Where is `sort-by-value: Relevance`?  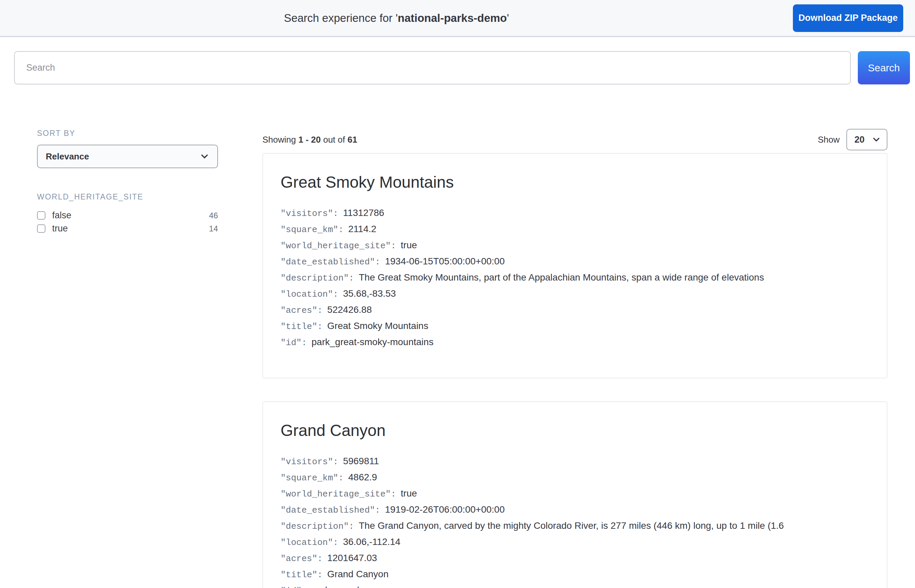
sort-by-value: Relevance is located at coordinates (68, 157).